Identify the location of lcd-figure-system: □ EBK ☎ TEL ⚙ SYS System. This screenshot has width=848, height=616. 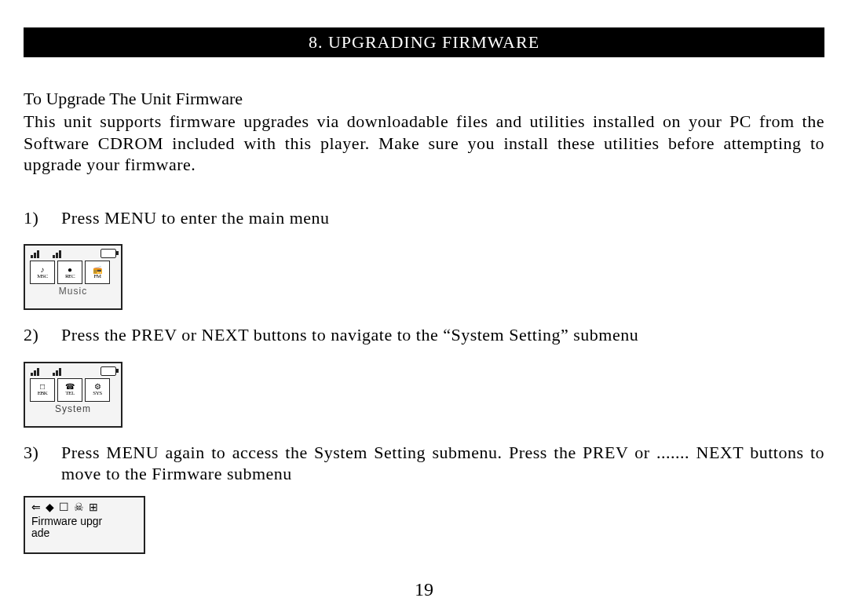
(73, 395).